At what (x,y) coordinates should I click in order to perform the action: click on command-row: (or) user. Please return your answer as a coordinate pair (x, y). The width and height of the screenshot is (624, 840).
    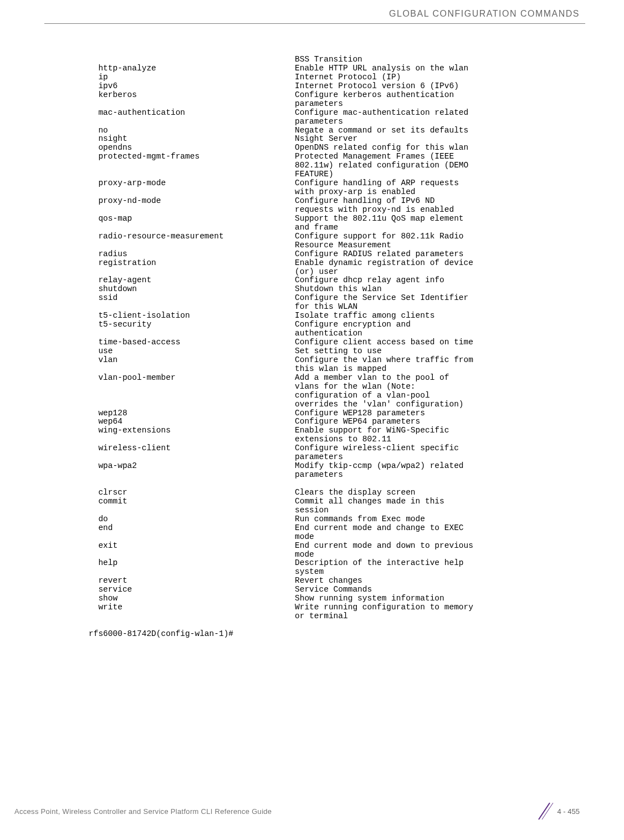
    Looking at the image, I should click on (334, 272).